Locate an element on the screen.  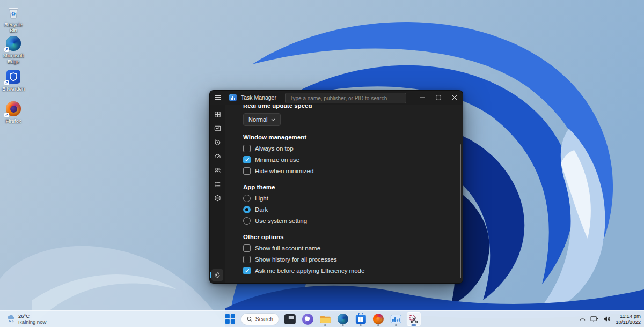
desktop-icon-label: Microsoft Edge is located at coordinates (13, 58).